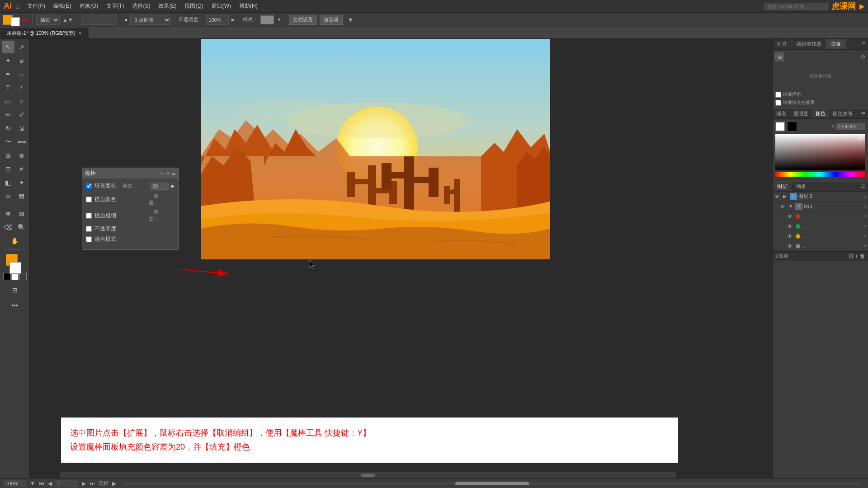  What do you see at coordinates (865, 196) in the screenshot?
I see `layer-lock-0: ○` at bounding box center [865, 196].